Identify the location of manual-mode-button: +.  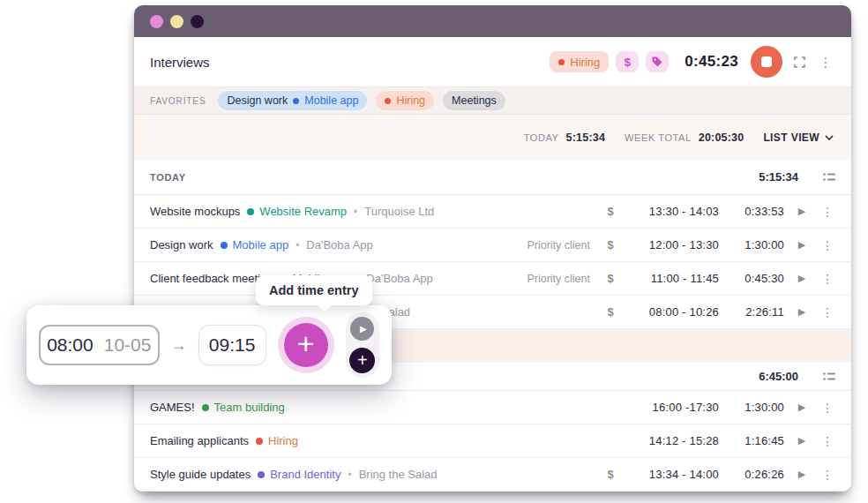
(362, 360).